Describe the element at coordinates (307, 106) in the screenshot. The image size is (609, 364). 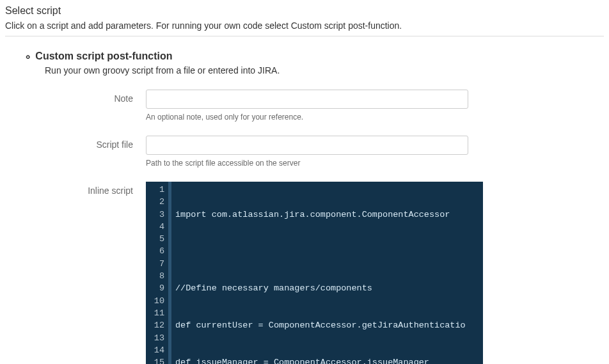
I see `note-content: An optional note, used only for your ref…` at that location.